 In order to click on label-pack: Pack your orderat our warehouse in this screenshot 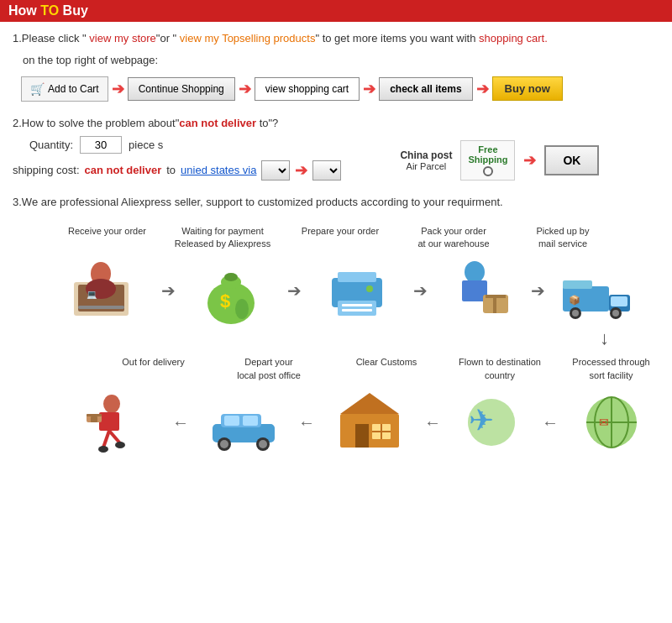, I will do `click(454, 238)`.